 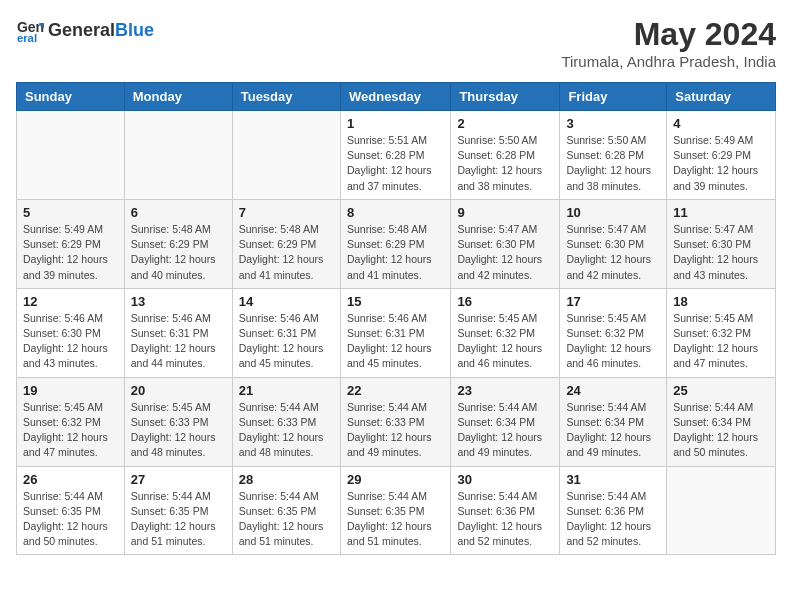 What do you see at coordinates (178, 390) in the screenshot?
I see `day-number: 20` at bounding box center [178, 390].